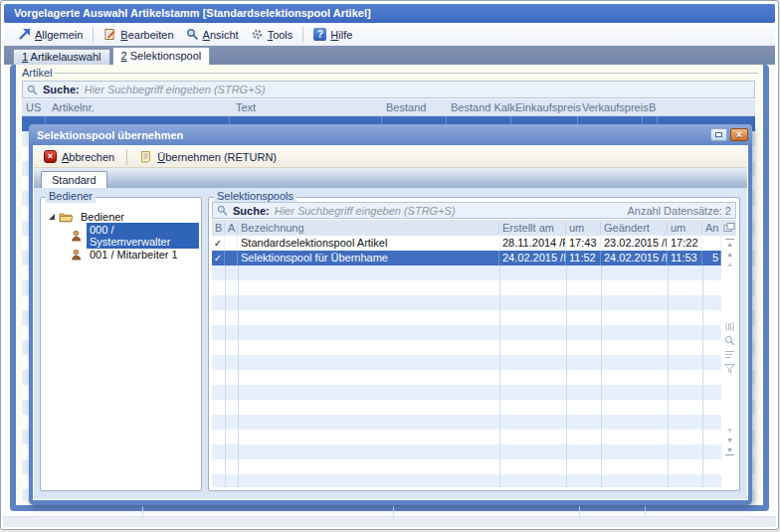 This screenshot has height=532, width=780. I want to click on col-bestand: Bestand, so click(406, 107).